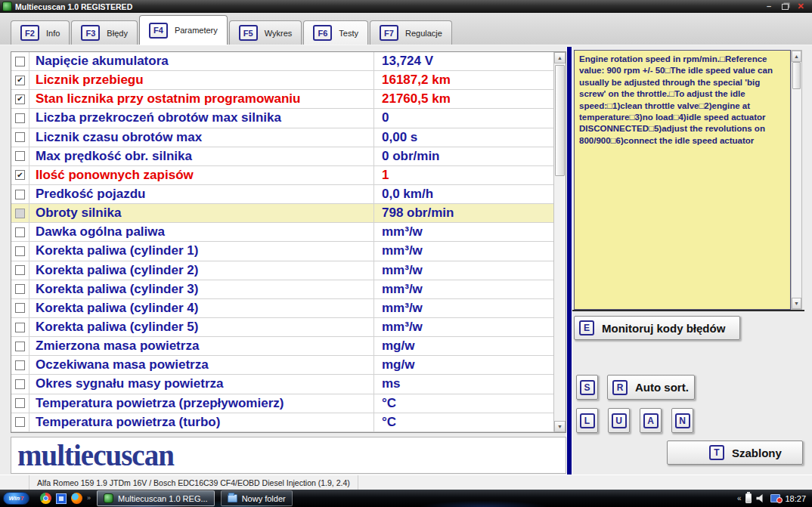  What do you see at coordinates (45, 499) in the screenshot?
I see `chrome-icon` at bounding box center [45, 499].